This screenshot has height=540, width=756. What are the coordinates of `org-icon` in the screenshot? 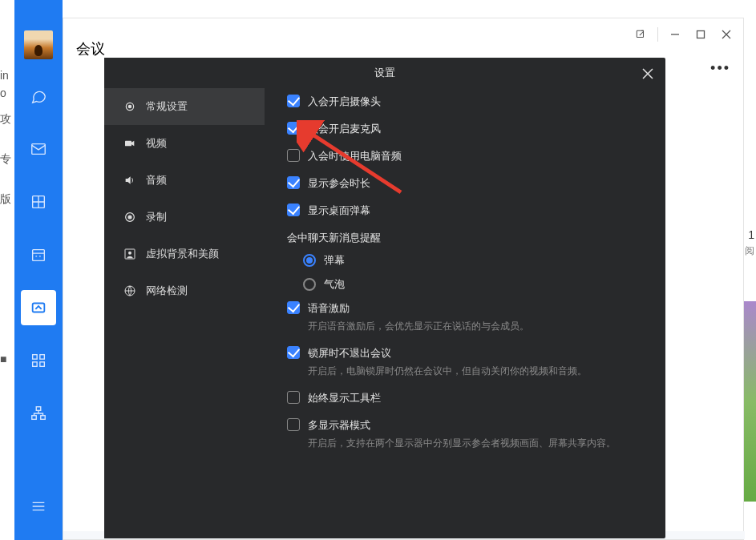 It's located at (38, 413).